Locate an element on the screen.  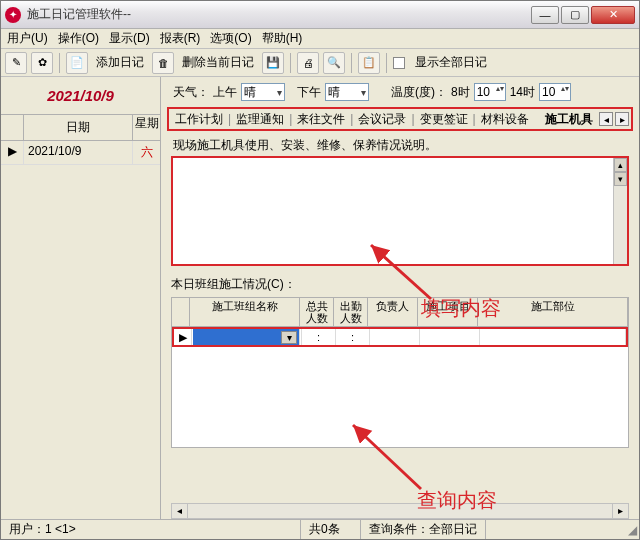
note-scrollbar: ▴ ▾ is located at coordinates (620, 211).